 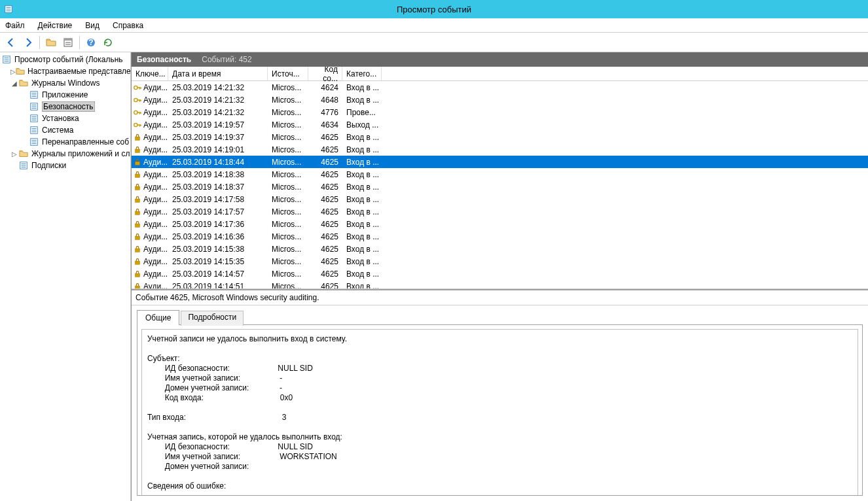 What do you see at coordinates (68, 43) in the screenshot?
I see `properties-icon` at bounding box center [68, 43].